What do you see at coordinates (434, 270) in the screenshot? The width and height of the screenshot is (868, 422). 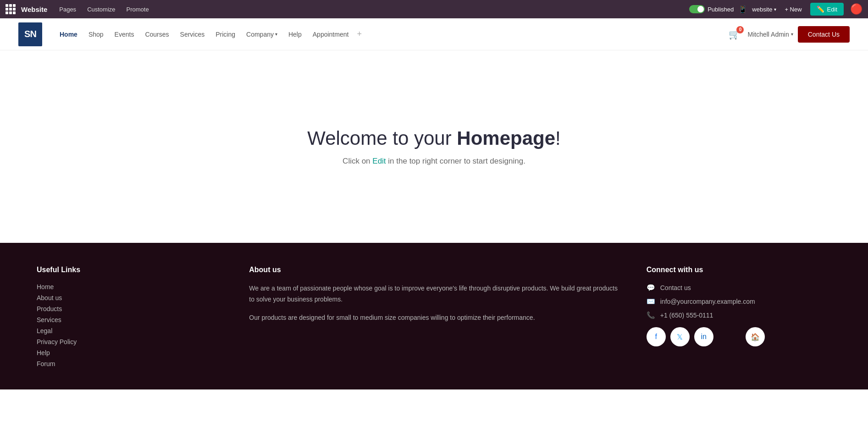 I see `about-heading: About us` at bounding box center [434, 270].